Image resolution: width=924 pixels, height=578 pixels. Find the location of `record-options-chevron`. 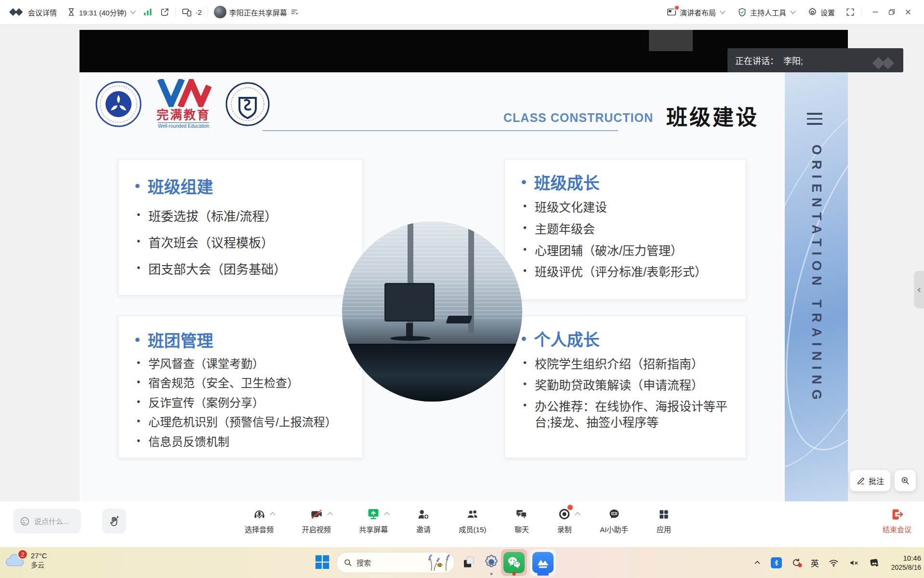

record-options-chevron is located at coordinates (577, 515).